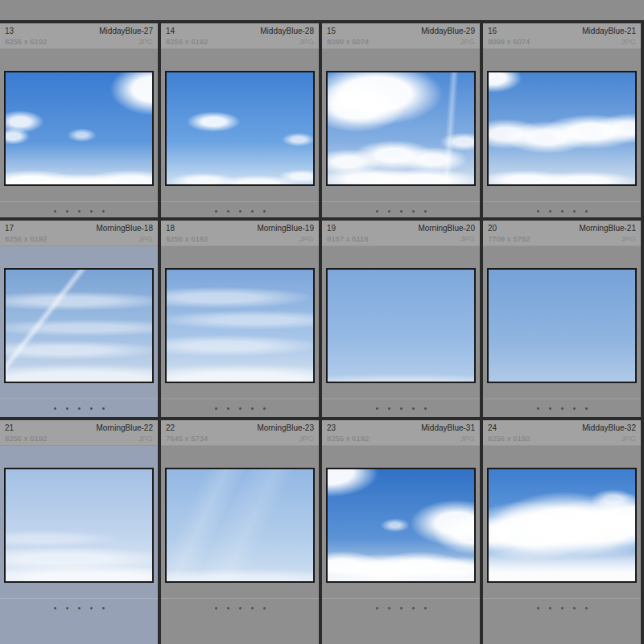  What do you see at coordinates (80, 121) in the screenshot?
I see `photo-cell: 13 MiddayBlue-27 8256 x 6192 JPG` at bounding box center [80, 121].